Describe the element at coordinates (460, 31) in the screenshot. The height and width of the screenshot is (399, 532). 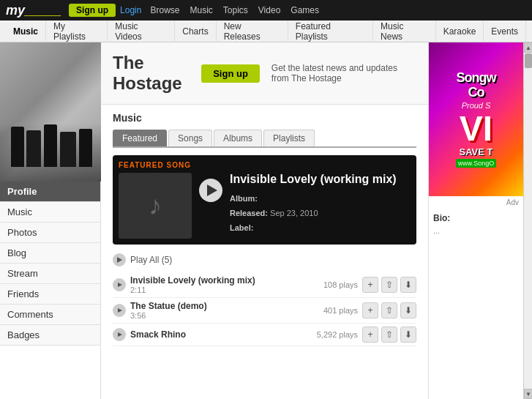
I see `second-nav-karaoke: Karaoke` at that location.